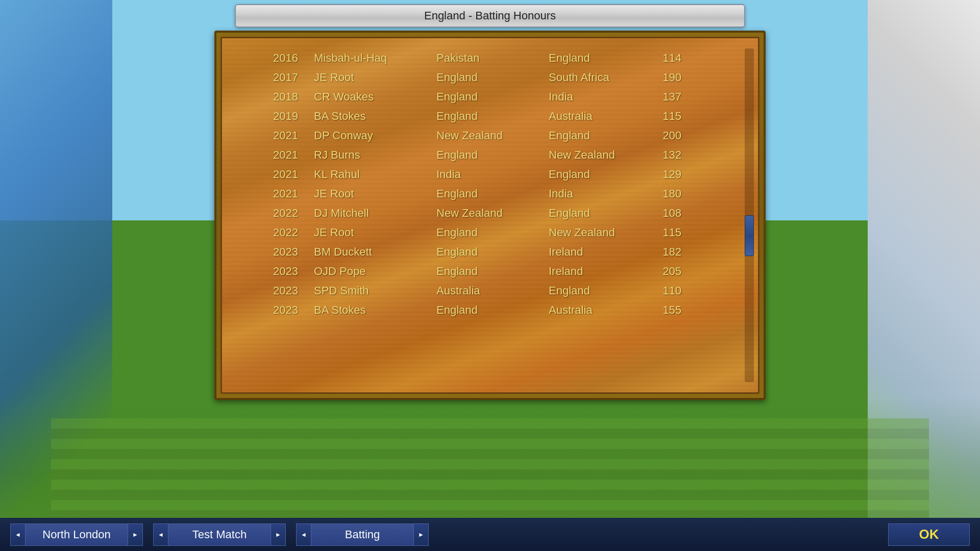 Image resolution: width=980 pixels, height=551 pixels. What do you see at coordinates (219, 535) in the screenshot?
I see `match-type-dropdown: ◄ Test Match ►` at bounding box center [219, 535].